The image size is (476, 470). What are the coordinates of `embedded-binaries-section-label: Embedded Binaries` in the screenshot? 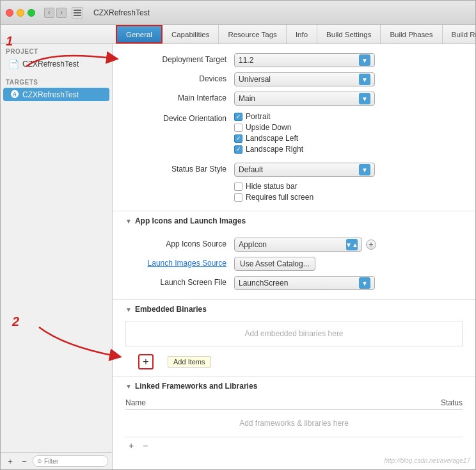 It's located at (171, 309).